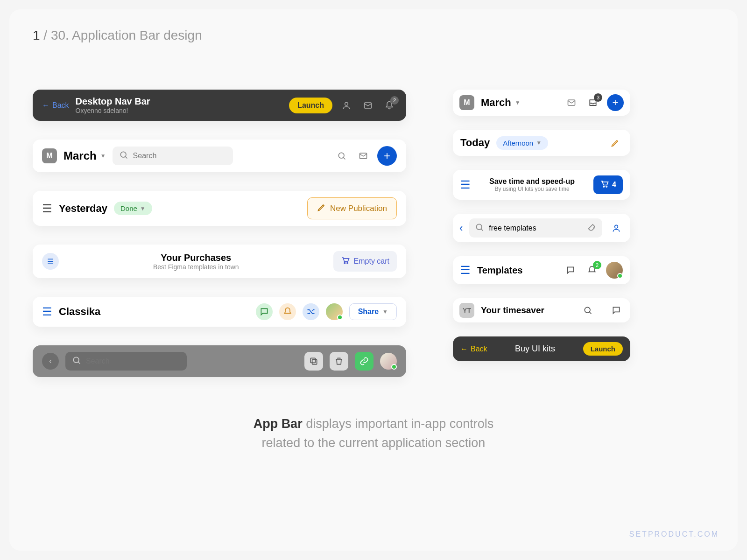  What do you see at coordinates (598, 98) in the screenshot?
I see `inbox-badge: 3` at bounding box center [598, 98].